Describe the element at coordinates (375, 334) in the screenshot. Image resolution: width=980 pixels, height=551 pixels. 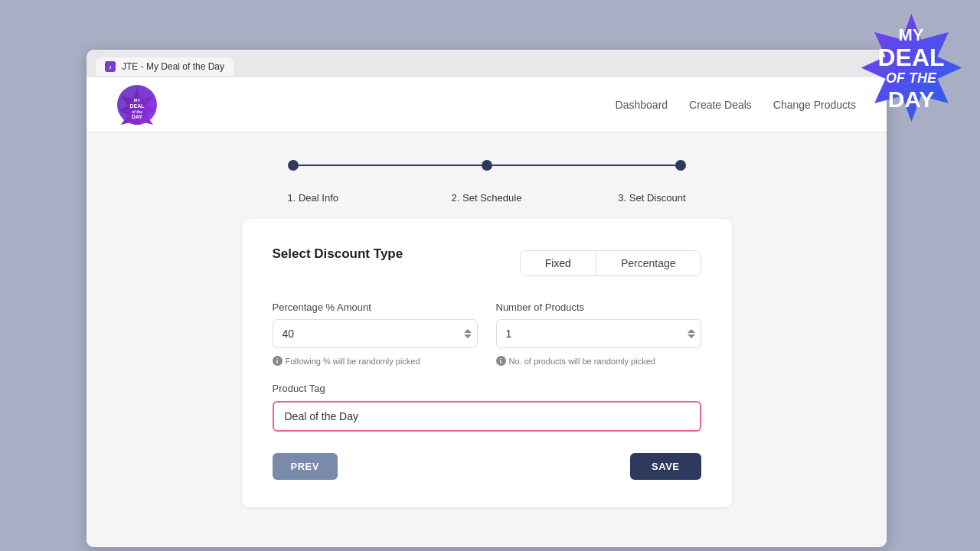
I see `percentage-amount-input` at that location.